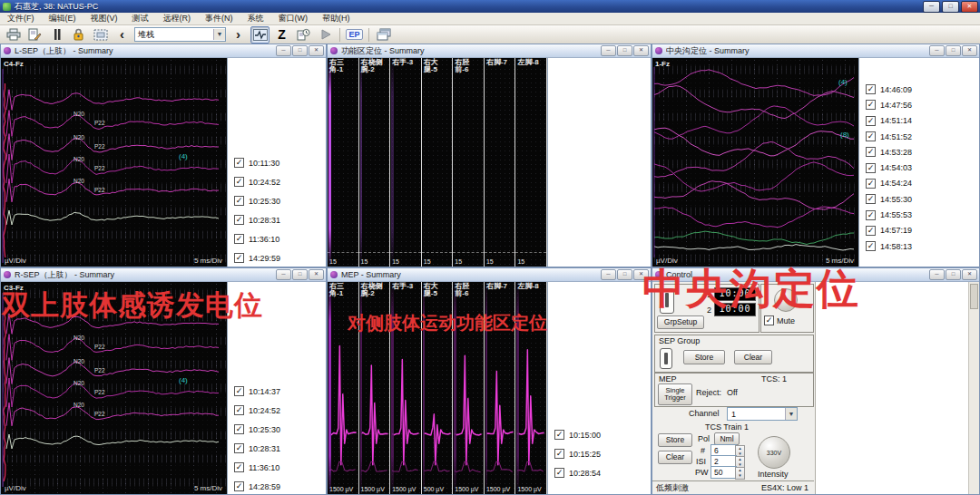 This screenshot has width=980, height=495. What do you see at coordinates (294, 18) in the screenshot?
I see `menu-item-8: 窗口(W)` at bounding box center [294, 18].